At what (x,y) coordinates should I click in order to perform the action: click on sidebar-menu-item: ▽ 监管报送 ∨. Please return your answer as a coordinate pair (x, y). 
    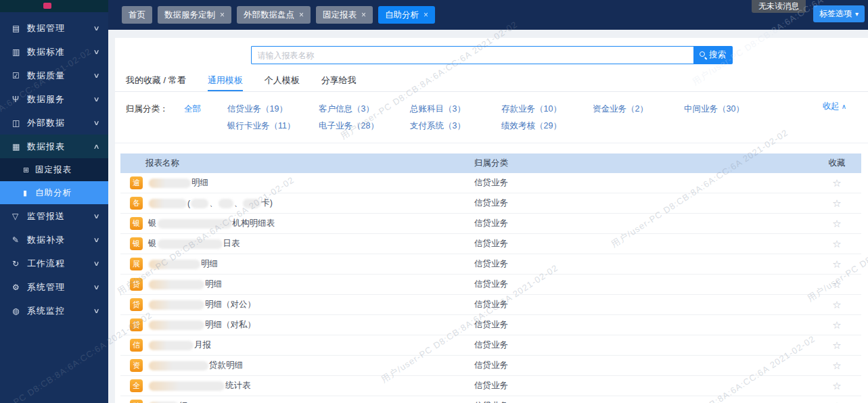
    Looking at the image, I should click on (54, 216).